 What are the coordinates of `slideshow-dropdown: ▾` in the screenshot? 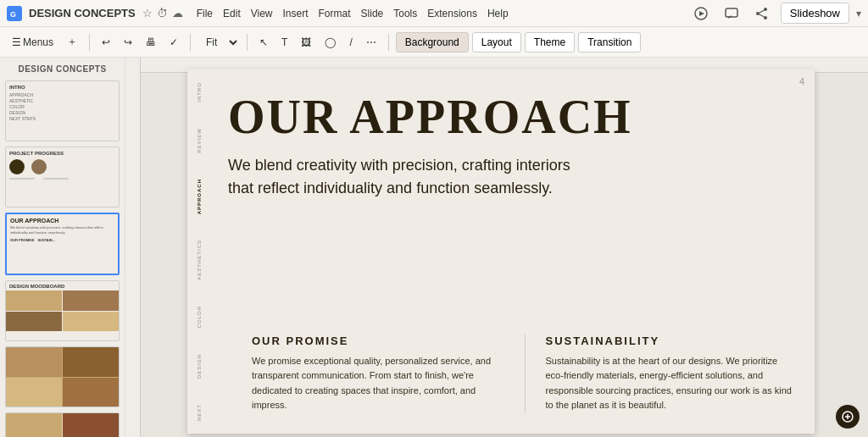 It's located at (859, 14).